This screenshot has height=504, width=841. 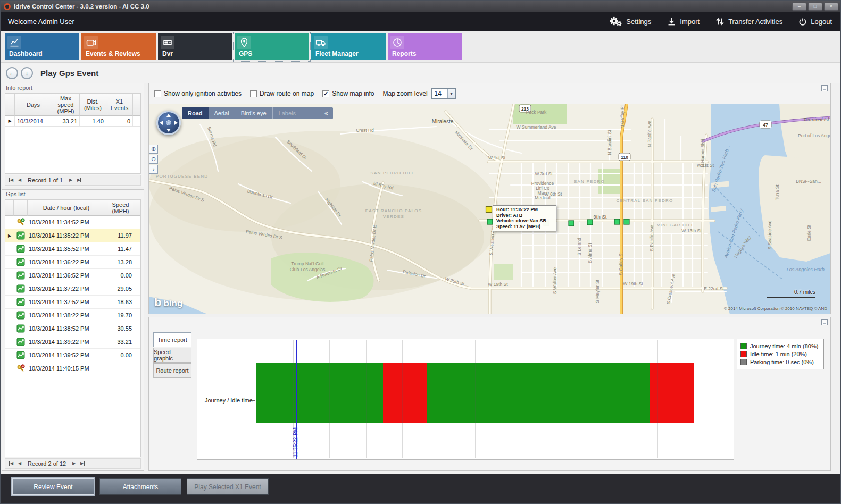 I want to click on map-view-aerial: Aerial, so click(x=222, y=113).